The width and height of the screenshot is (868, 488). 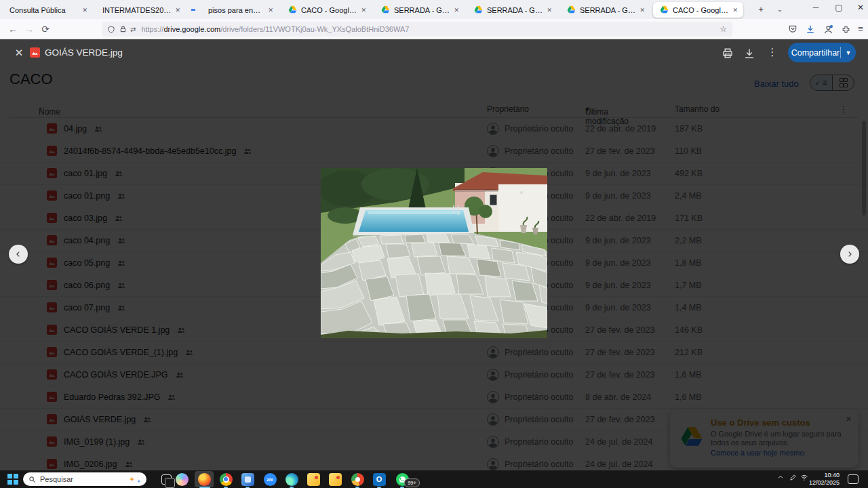 I want to click on back-button: ←, so click(x=13, y=29).